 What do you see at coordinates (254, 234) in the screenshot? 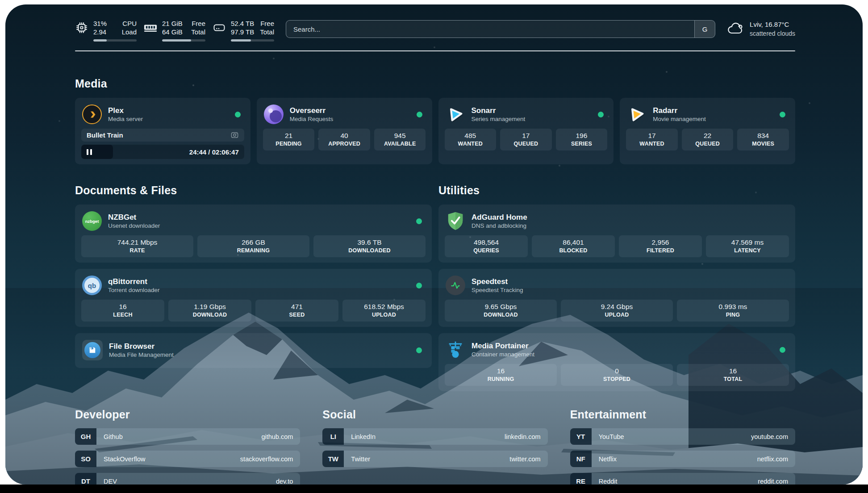
I see `card-nzbget: nzbget NZBGet Usenet downloader 744.21 M…` at bounding box center [254, 234].